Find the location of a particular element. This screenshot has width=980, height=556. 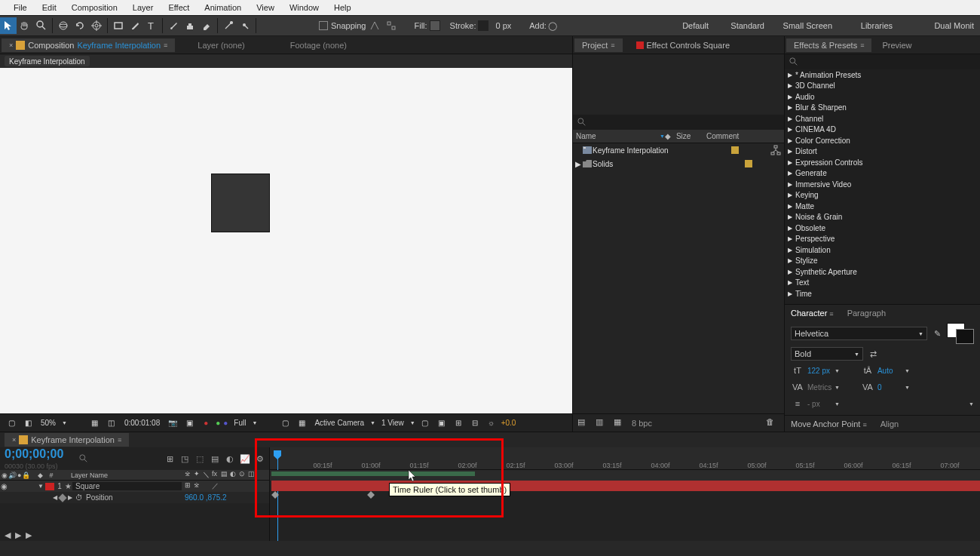

col-index: # is located at coordinates (51, 475).